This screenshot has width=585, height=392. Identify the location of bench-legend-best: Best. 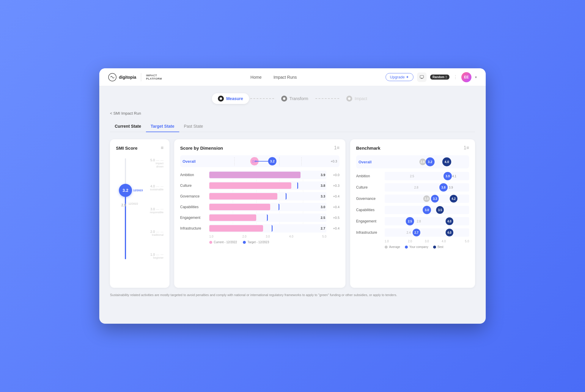
(438, 247).